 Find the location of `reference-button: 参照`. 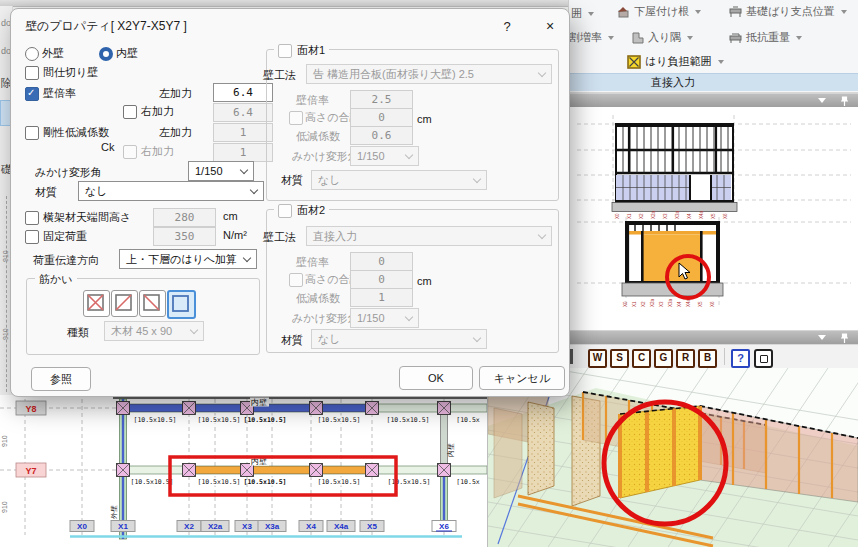

reference-button: 参照 is located at coordinates (61, 379).